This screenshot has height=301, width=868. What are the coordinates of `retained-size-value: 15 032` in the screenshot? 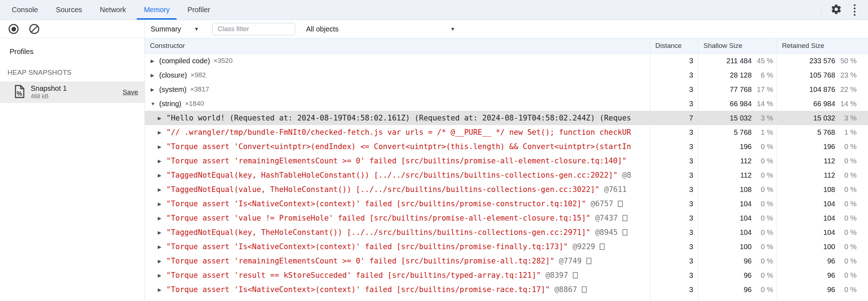 It's located at (824, 118).